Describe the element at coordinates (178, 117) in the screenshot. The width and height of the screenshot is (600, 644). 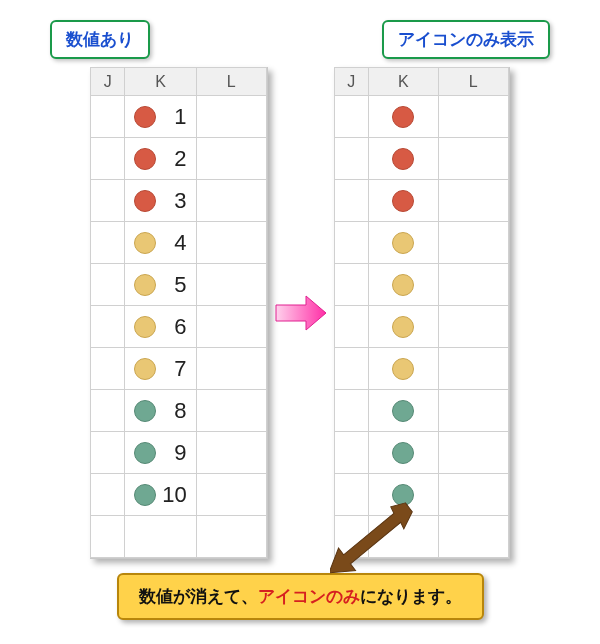
I see `table-row: 1` at that location.